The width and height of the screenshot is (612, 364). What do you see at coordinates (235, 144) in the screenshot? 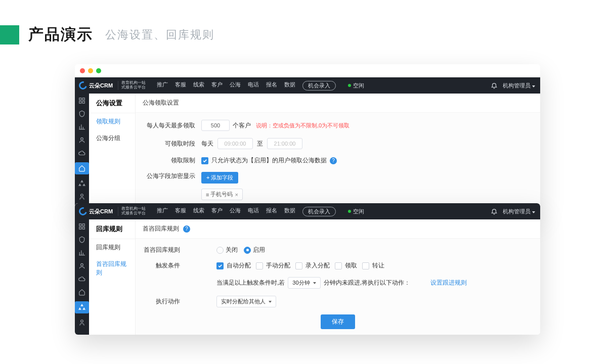
I see `time-from-input: 09:00:00` at bounding box center [235, 144].